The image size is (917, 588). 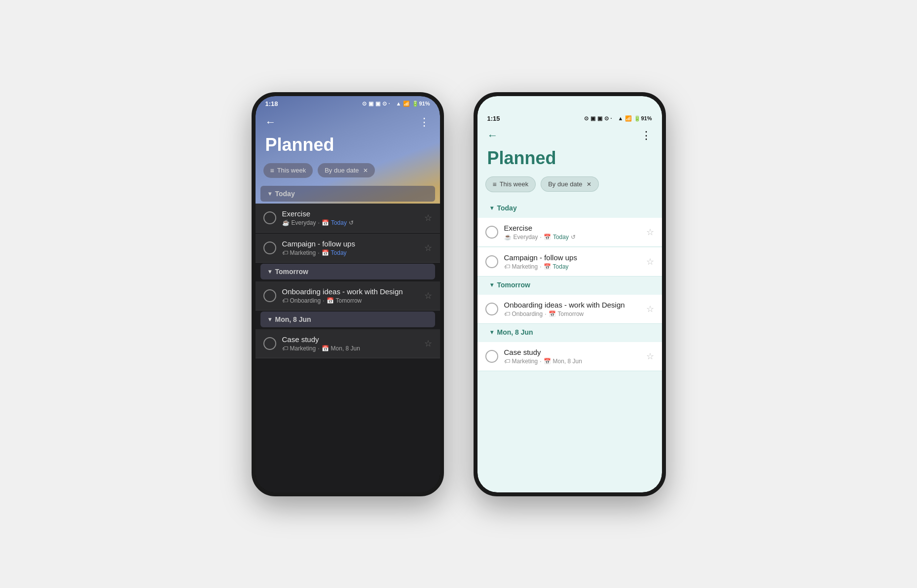 What do you see at coordinates (348, 339) in the screenshot?
I see `task-list: ▾ Today Exercise ☕ Everyday · 📅 Today` at bounding box center [348, 339].